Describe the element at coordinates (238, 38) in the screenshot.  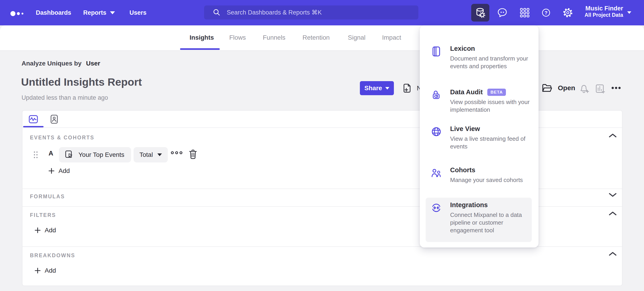
I see `tab-flows: Flows` at that location.